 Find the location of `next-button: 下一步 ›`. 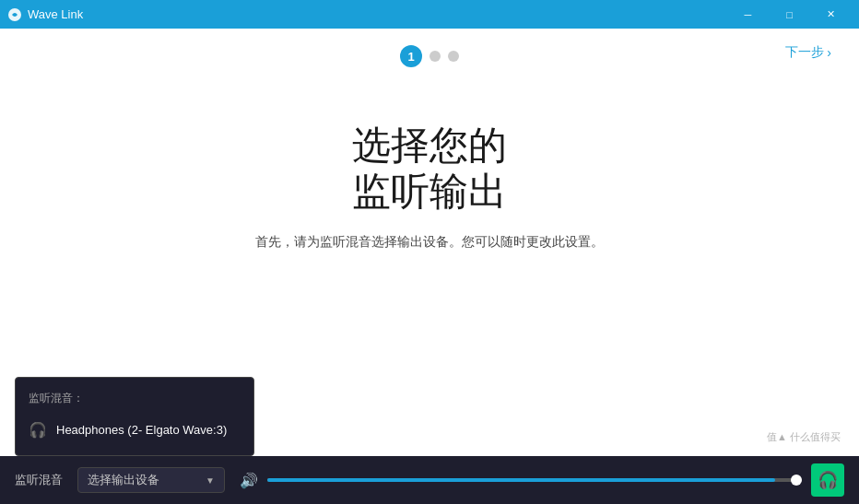

next-button: 下一步 › is located at coordinates (808, 53).